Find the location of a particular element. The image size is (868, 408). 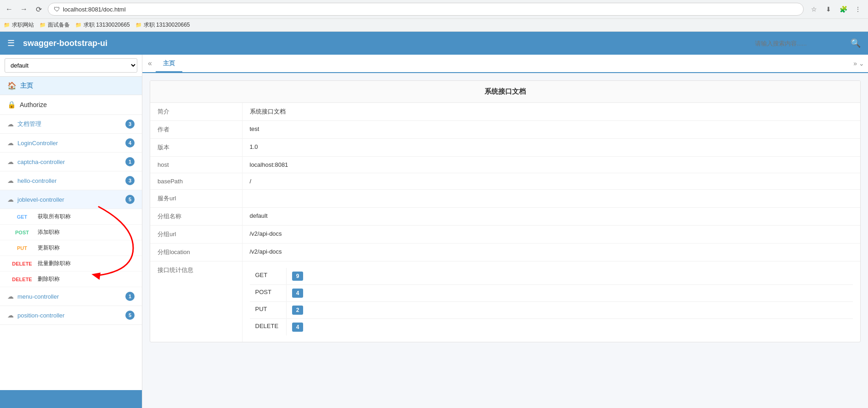

authorize-label: Authorize is located at coordinates (33, 105).